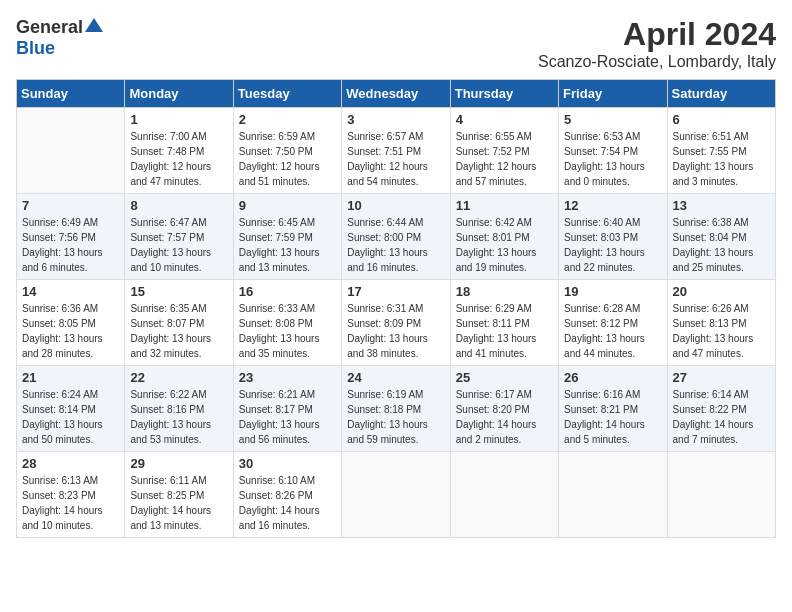 This screenshot has width=792, height=612. I want to click on day-detail: Sunrise: 6:13 AMSunset: 8:23 PMDaylight:…, so click(70, 503).